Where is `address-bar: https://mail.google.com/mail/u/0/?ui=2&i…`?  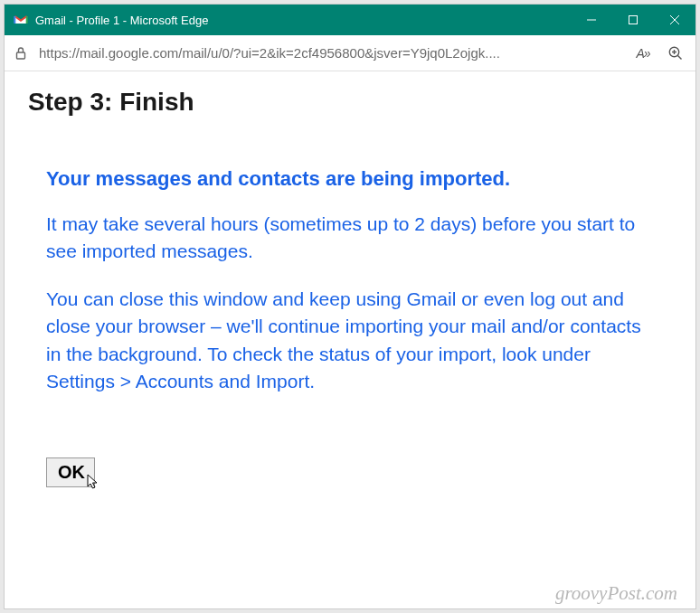
address-bar: https://mail.google.com/mail/u/0/?ui=2&i… is located at coordinates (350, 53).